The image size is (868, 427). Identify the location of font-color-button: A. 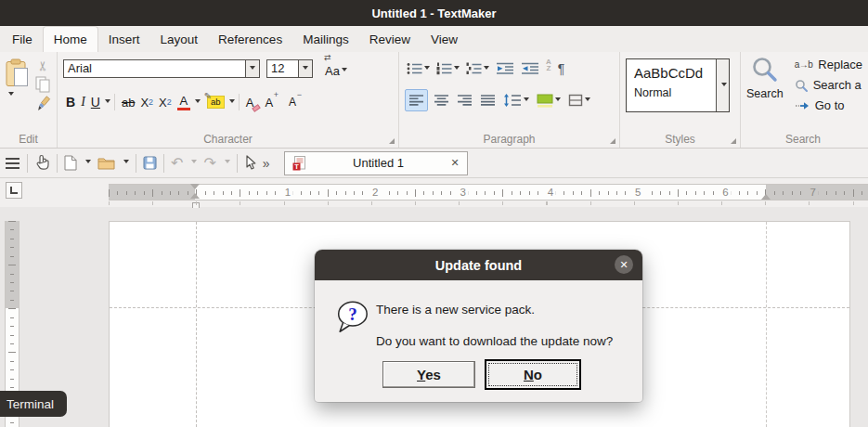
(184, 102).